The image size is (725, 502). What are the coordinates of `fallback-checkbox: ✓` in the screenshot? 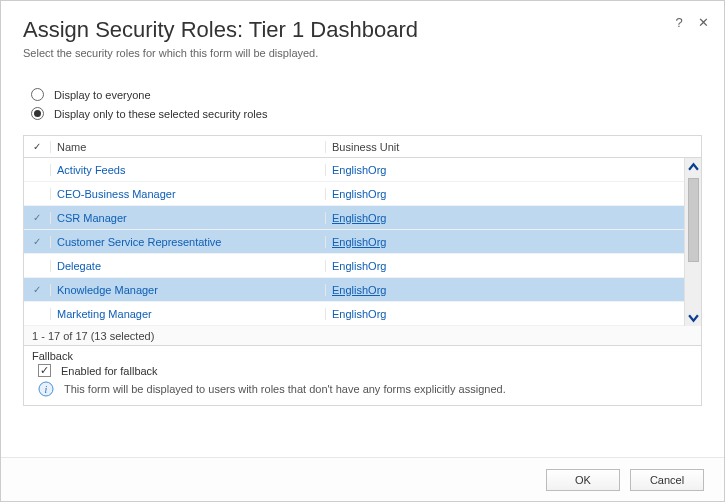 It's located at (44, 370).